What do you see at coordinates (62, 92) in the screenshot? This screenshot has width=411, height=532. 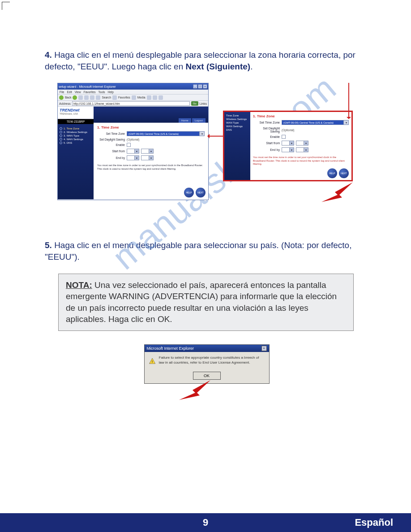 I see `menu-file: File` at bounding box center [62, 92].